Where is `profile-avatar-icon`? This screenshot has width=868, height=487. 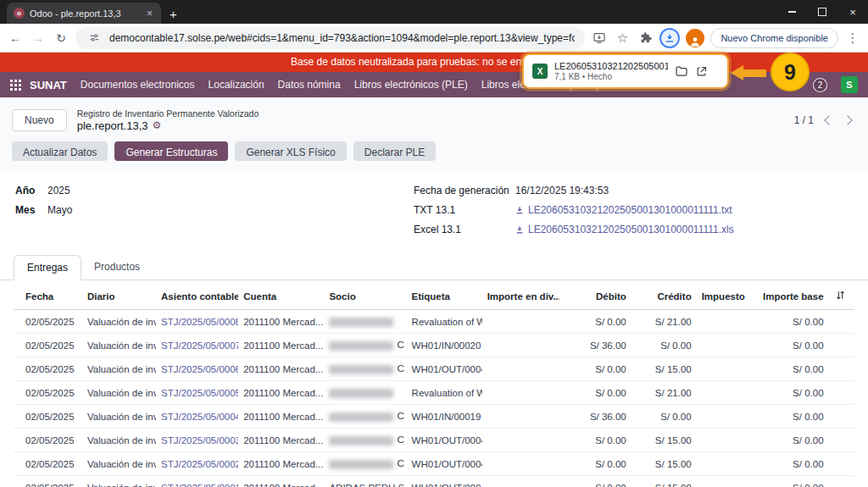
profile-avatar-icon is located at coordinates (695, 38).